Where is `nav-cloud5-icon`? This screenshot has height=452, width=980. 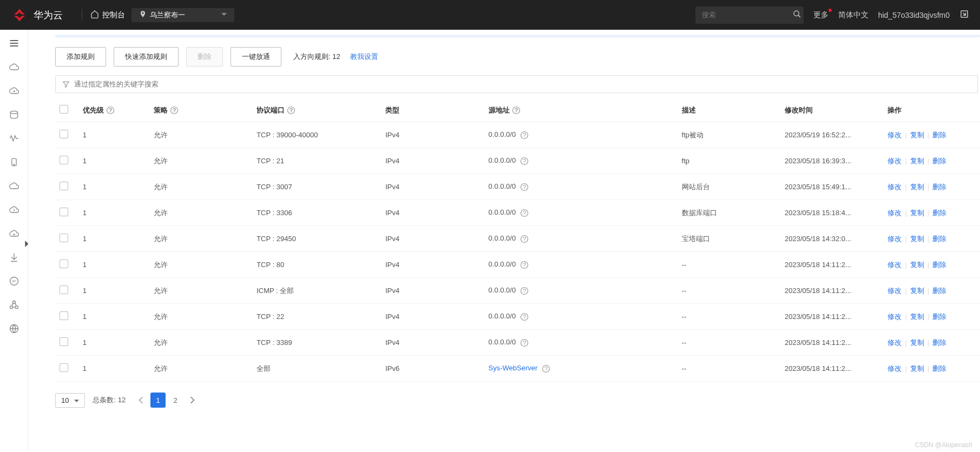 nav-cloud5-icon is located at coordinates (14, 234).